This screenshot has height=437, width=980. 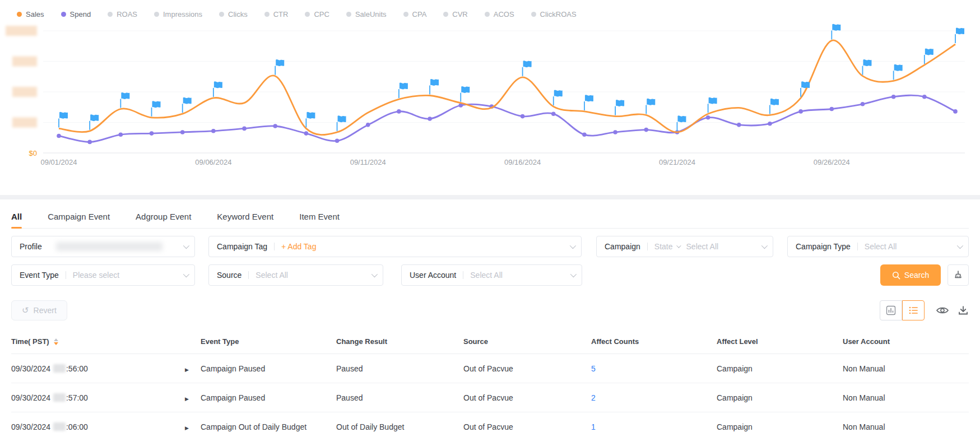 I want to click on spend-line, so click(x=507, y=119).